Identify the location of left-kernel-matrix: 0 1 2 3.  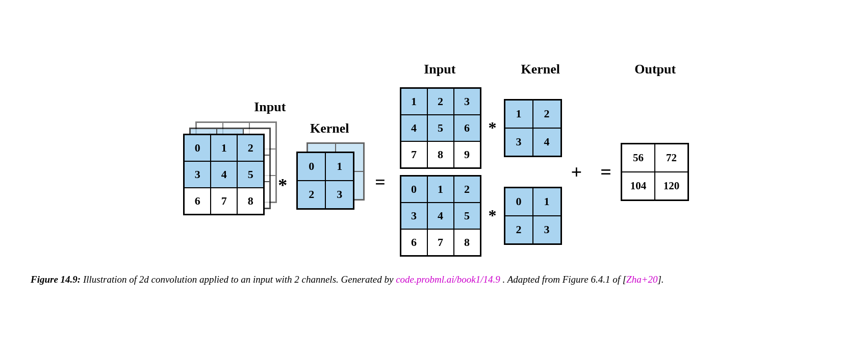
(329, 181).